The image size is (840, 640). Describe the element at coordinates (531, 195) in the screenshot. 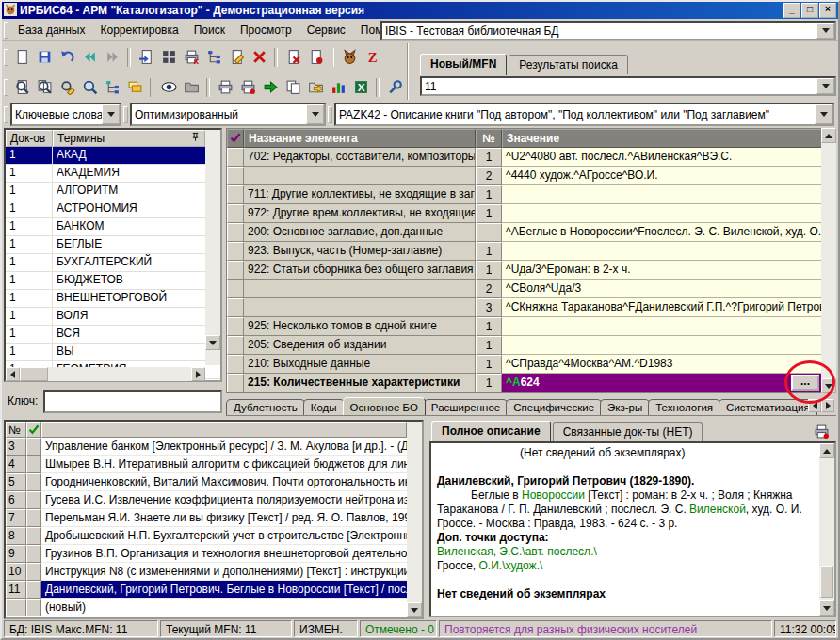

I see `field-row: 711: Другие коллективы, не входящие в за…` at that location.